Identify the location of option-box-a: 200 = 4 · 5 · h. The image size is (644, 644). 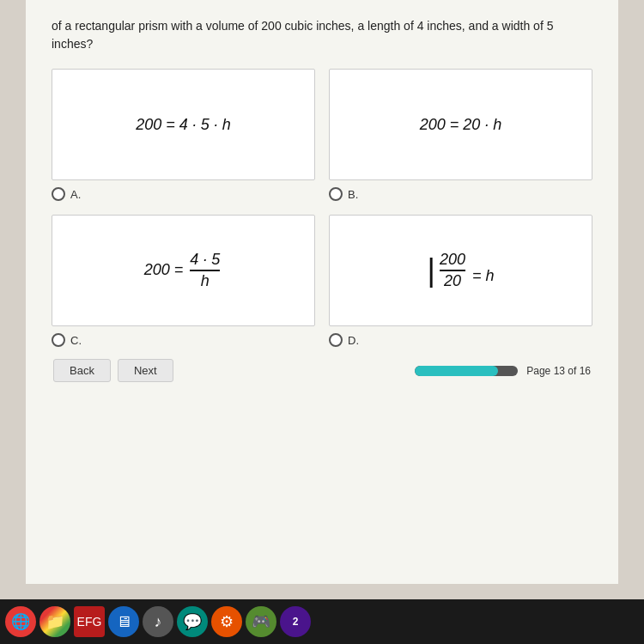
(184, 125).